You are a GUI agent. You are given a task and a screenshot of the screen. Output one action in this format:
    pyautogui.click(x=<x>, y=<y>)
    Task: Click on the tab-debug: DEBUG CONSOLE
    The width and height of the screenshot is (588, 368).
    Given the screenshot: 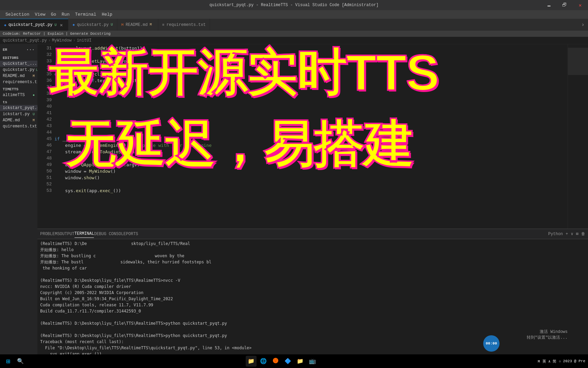 What is the action you would take?
    pyautogui.click(x=110, y=234)
    